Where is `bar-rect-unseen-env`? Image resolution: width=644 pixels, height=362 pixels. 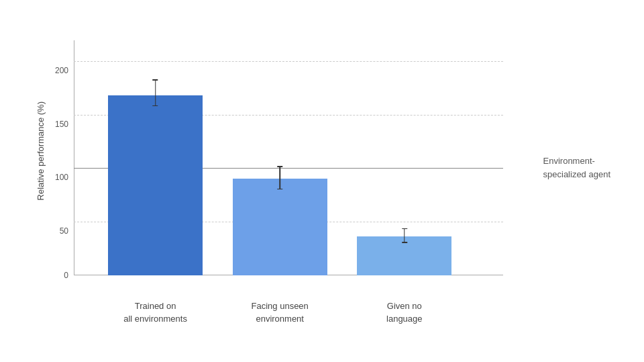 bar-rect-unseen-env is located at coordinates (280, 227).